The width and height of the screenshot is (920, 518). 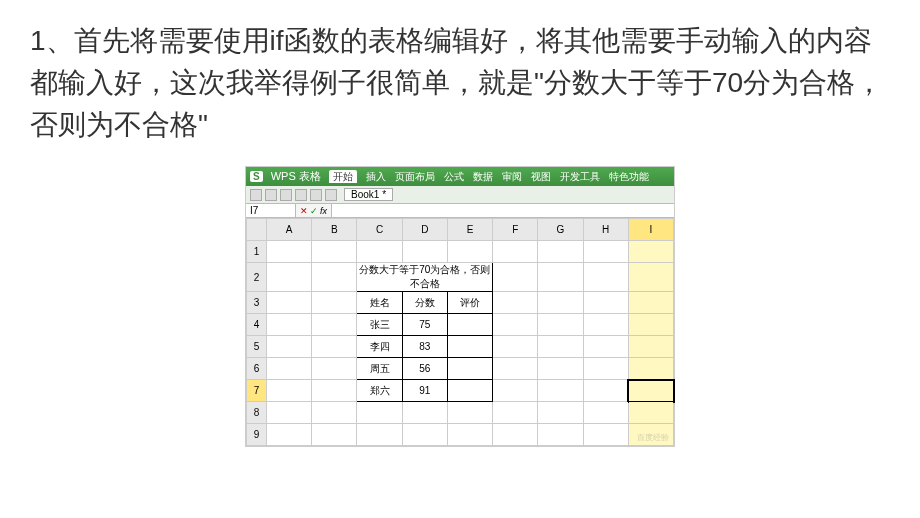 I want to click on cell-score-2: 56, so click(x=424, y=369).